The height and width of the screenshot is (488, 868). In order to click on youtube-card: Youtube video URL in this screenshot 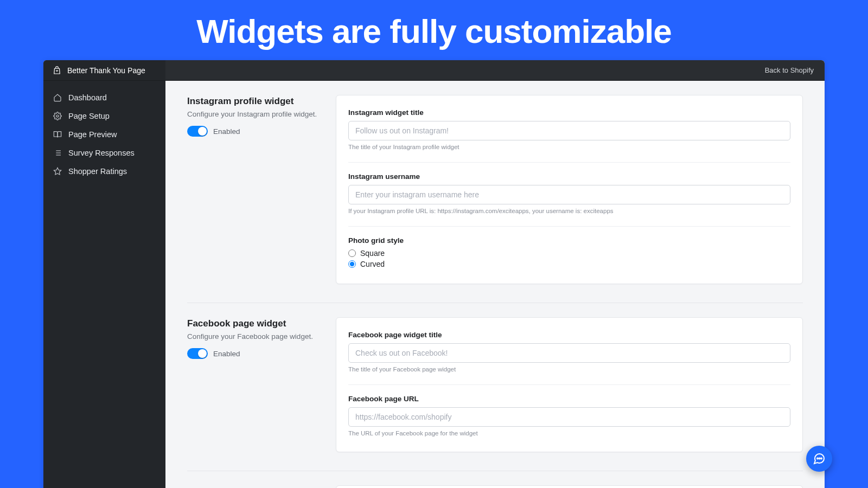, I will do `click(570, 487)`.